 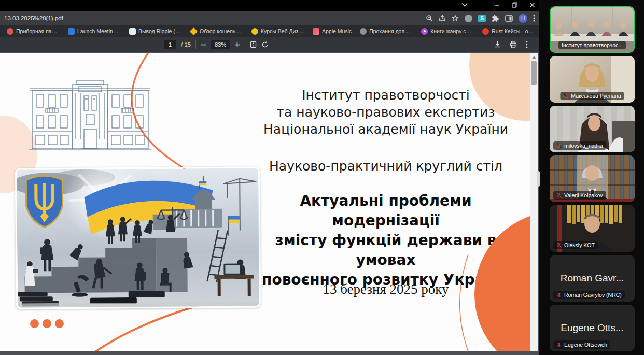 I want to click on organization-name: Інститут правотворчості та науково-право…, so click(x=386, y=112).